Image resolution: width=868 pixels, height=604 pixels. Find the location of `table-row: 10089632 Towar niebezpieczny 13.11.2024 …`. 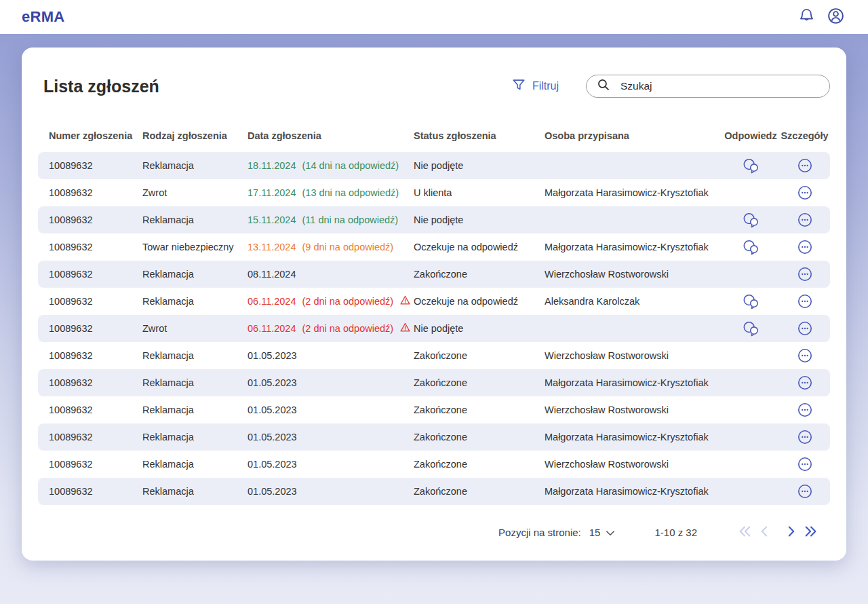

table-row: 10089632 Towar niebezpieczny 13.11.2024 … is located at coordinates (434, 247).